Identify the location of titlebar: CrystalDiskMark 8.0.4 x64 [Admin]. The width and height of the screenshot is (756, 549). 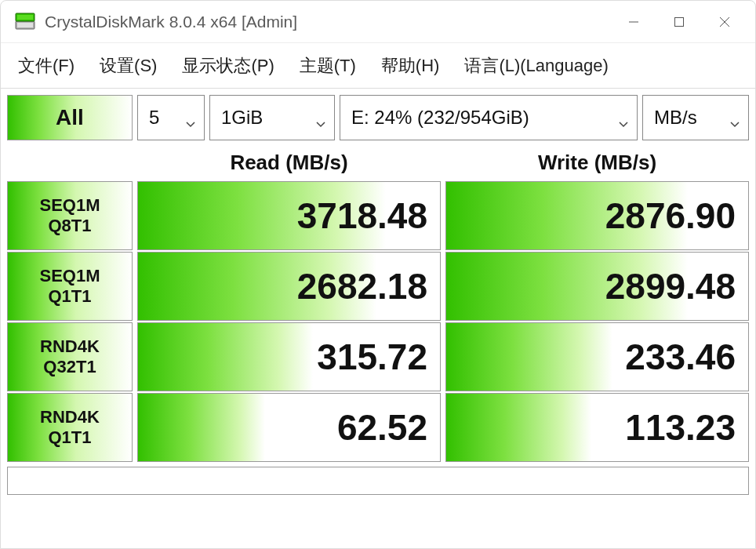
(378, 22).